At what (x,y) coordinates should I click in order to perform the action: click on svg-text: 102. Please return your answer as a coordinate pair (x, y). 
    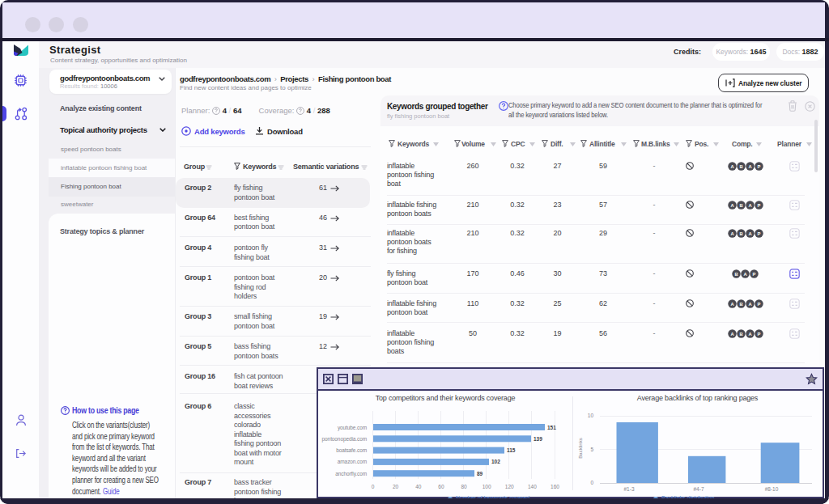
    Looking at the image, I should click on (495, 461).